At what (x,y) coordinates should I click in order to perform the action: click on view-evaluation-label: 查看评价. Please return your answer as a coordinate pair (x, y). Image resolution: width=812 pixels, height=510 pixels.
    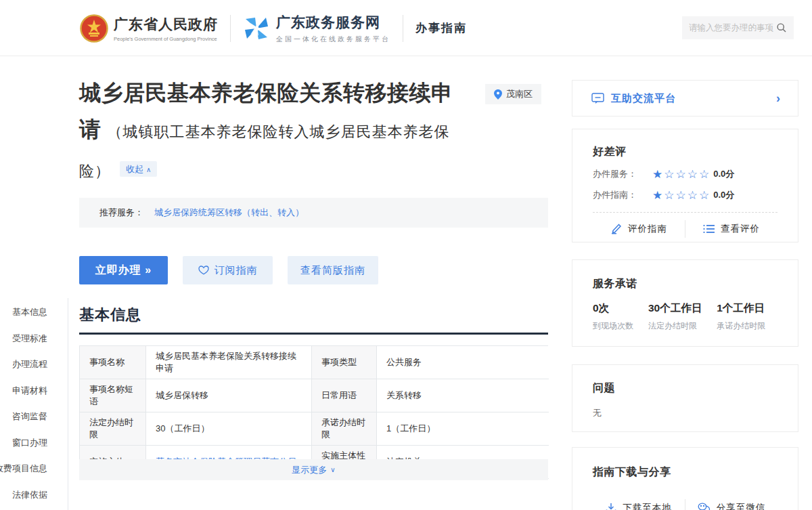
    Looking at the image, I should click on (740, 229).